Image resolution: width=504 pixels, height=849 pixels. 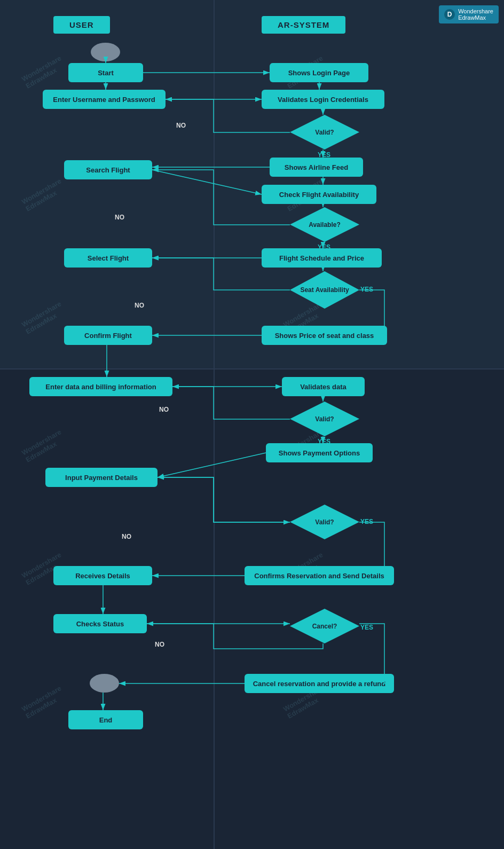 What do you see at coordinates (367, 627) in the screenshot?
I see `yes6-label: YES` at bounding box center [367, 627].